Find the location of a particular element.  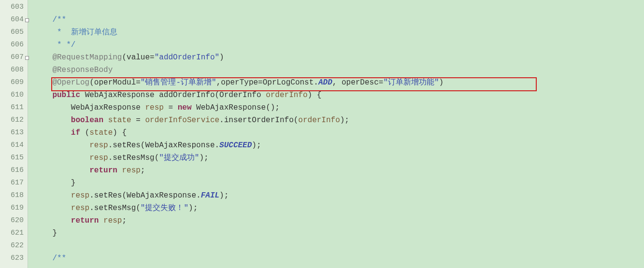

line-number: 612 is located at coordinates (14, 120).